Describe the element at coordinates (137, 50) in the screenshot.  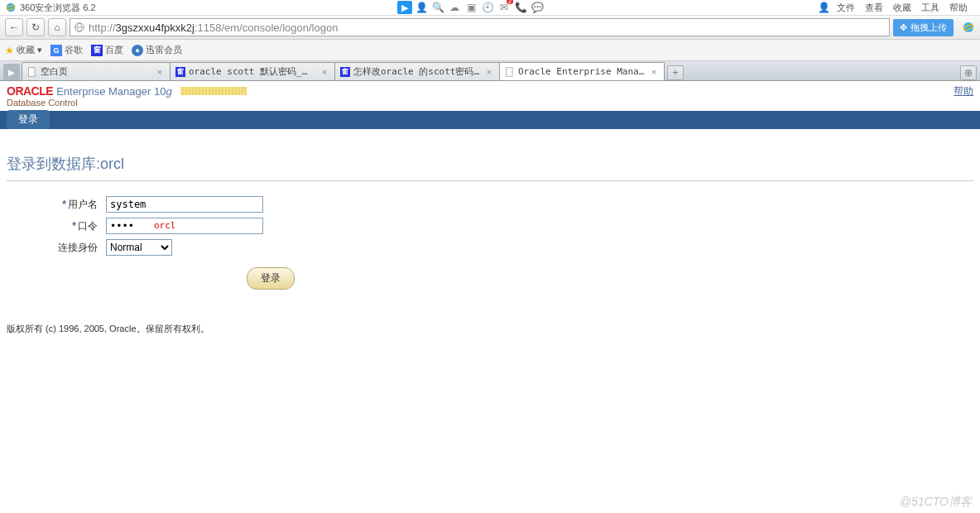
I see `xunlei-icon: ●` at that location.